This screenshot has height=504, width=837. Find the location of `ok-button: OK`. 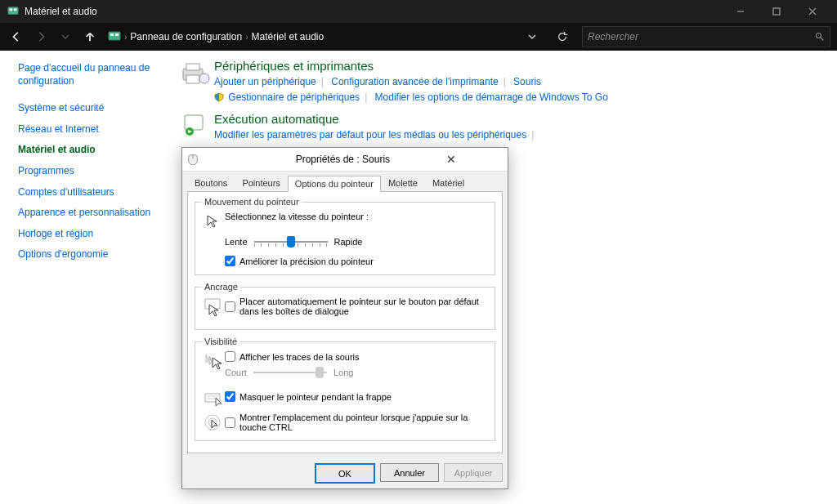

ok-button: OK is located at coordinates (345, 474).